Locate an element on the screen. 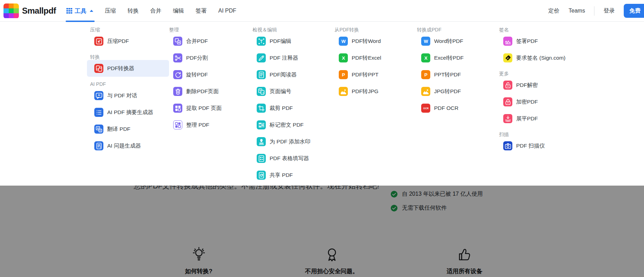  menu-item-pdf-scanner: PDF 扫描仪 is located at coordinates (537, 146).